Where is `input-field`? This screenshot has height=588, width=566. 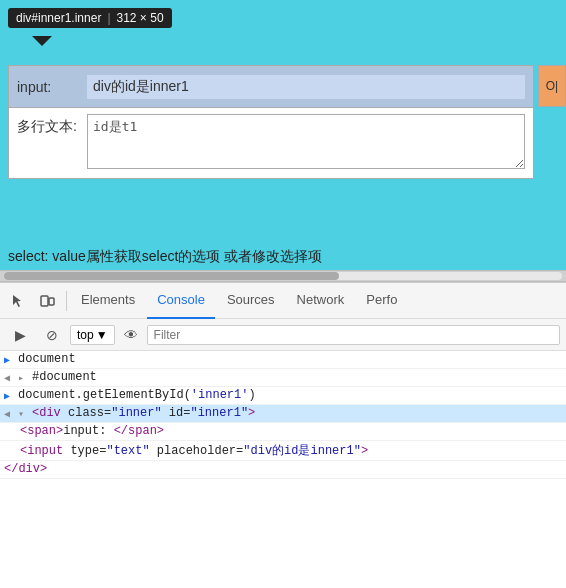 input-field is located at coordinates (306, 87).